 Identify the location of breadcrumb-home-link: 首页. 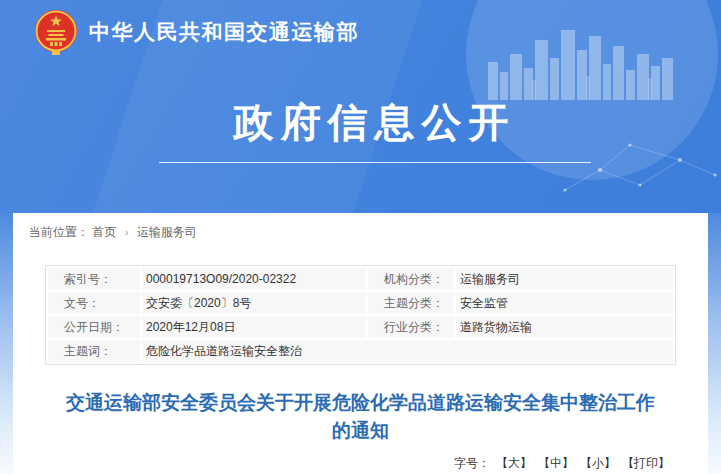
(104, 232).